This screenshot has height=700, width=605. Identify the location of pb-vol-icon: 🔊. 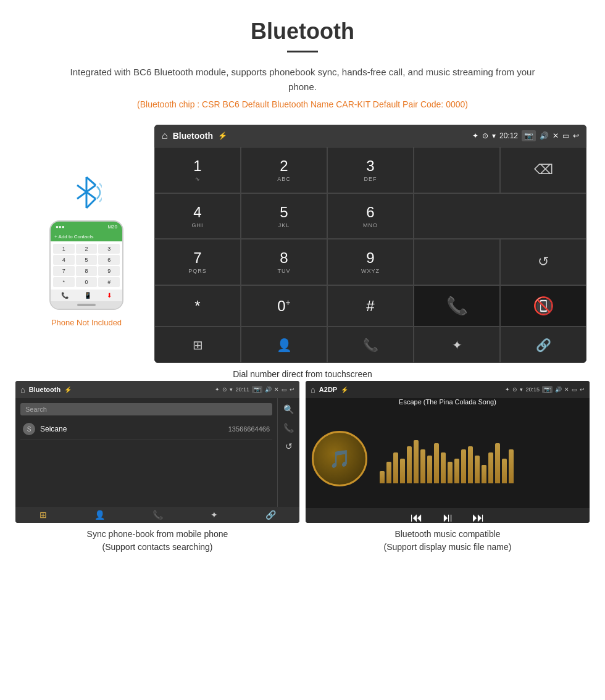
(268, 390).